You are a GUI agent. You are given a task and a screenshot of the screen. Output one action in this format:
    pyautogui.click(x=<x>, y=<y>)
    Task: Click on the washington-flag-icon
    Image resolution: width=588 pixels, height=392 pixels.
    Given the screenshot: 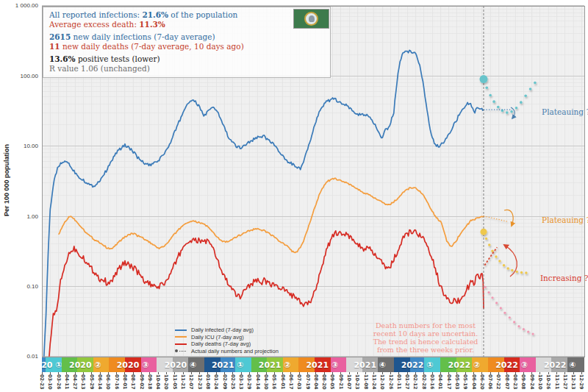 What is the action you would take?
    pyautogui.click(x=312, y=19)
    